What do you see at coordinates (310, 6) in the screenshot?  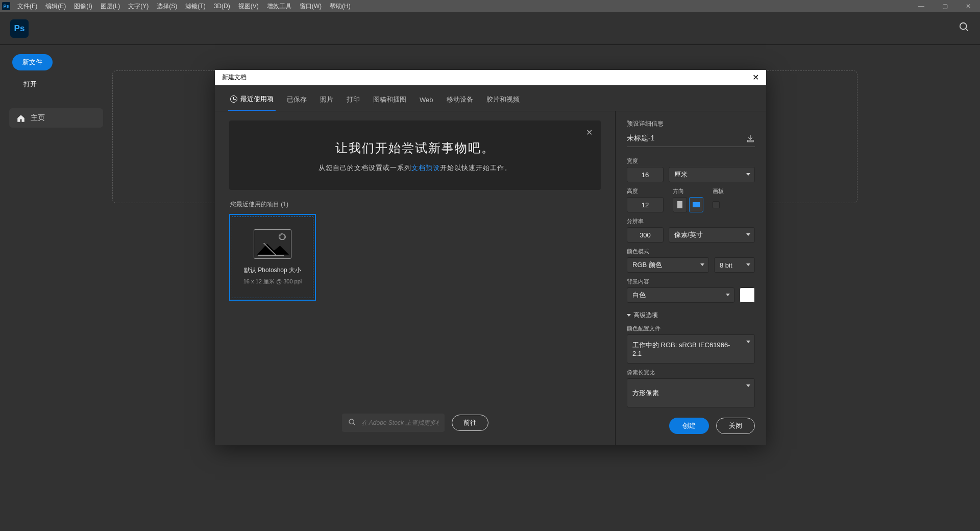 I see `menu-window: 窗口(W)` at bounding box center [310, 6].